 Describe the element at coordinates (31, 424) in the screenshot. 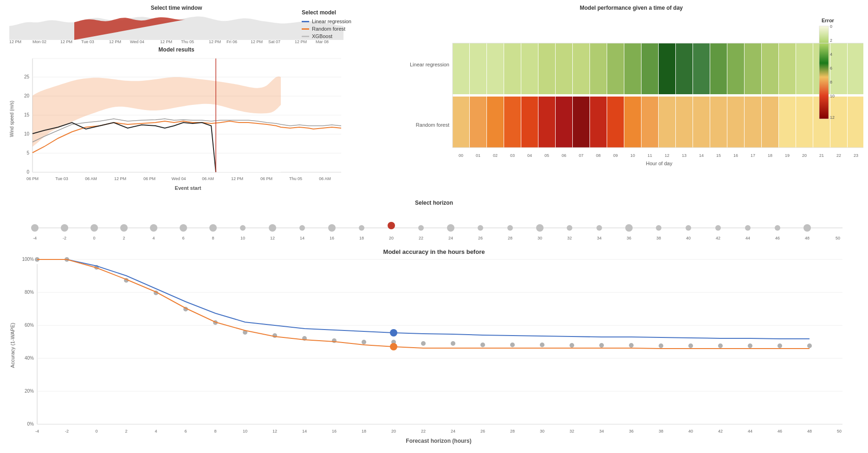

I see `svg-text: 0%` at that location.